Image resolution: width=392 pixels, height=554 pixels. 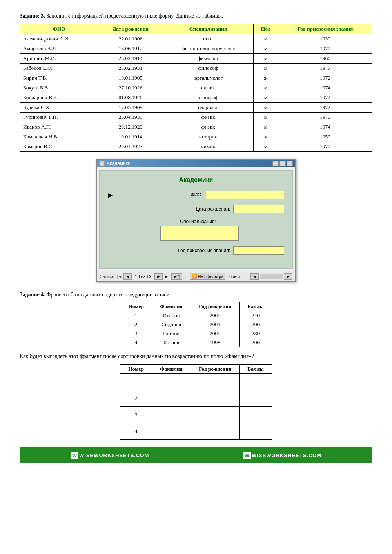 I want to click on nav-end-label: ►|, so click(x=167, y=276).